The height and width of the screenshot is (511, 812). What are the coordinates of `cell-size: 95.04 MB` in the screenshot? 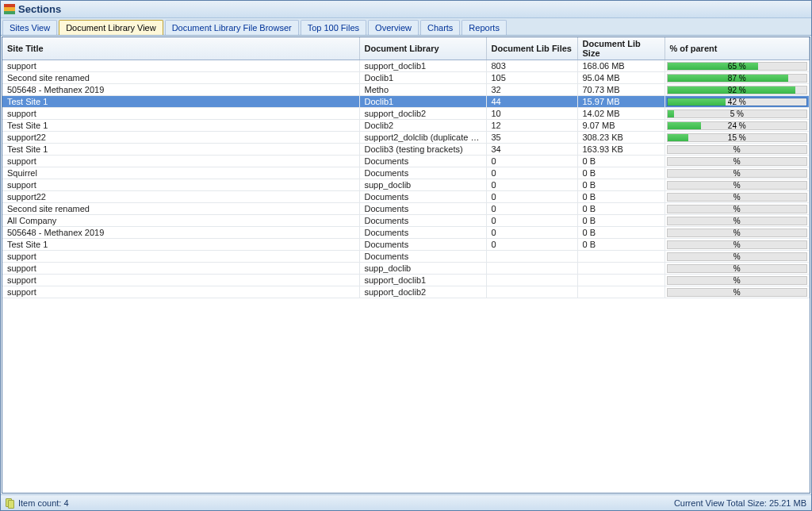 It's located at (621, 78).